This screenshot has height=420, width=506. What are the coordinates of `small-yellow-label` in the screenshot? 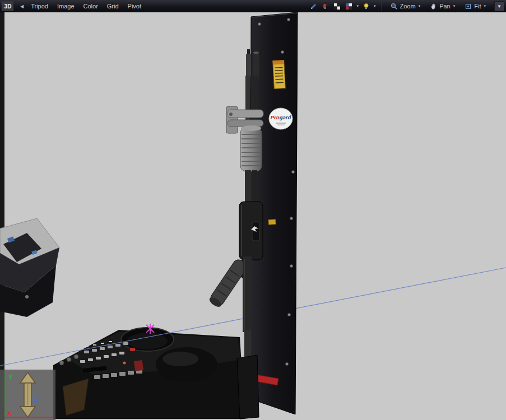 It's located at (272, 222).